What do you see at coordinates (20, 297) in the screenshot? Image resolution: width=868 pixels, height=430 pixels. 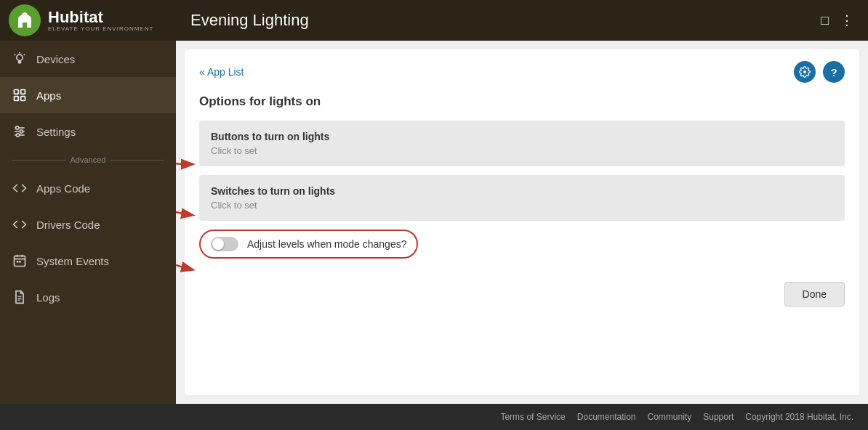 I see `file-icon` at bounding box center [20, 297].